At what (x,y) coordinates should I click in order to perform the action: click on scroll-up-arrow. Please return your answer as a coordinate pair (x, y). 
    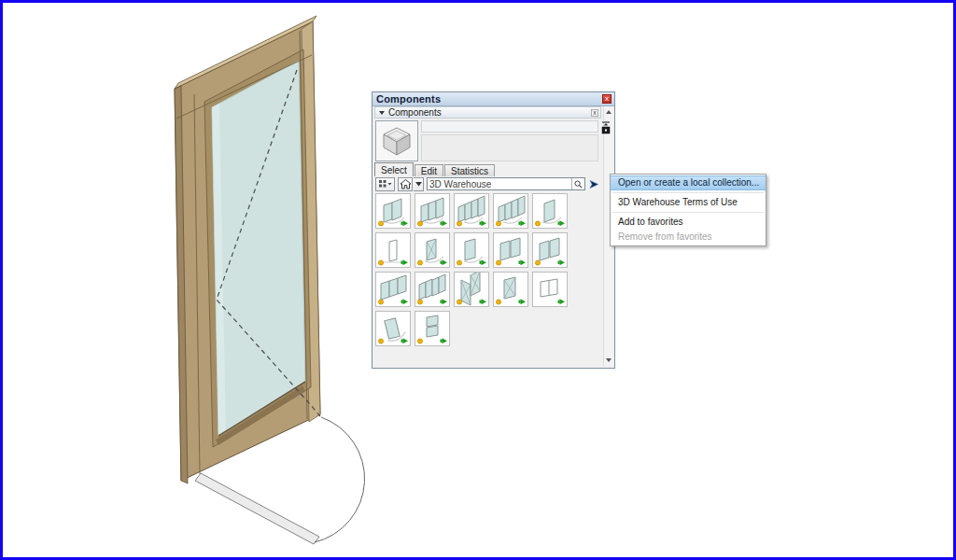
    Looking at the image, I should click on (609, 112).